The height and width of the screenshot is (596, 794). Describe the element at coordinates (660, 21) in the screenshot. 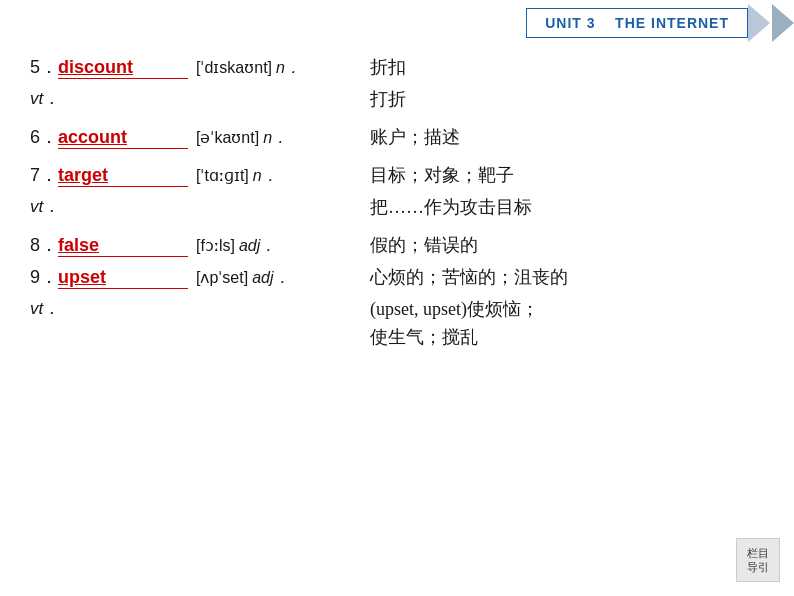

I see `header: UNIT 3 THE INTERNET` at that location.